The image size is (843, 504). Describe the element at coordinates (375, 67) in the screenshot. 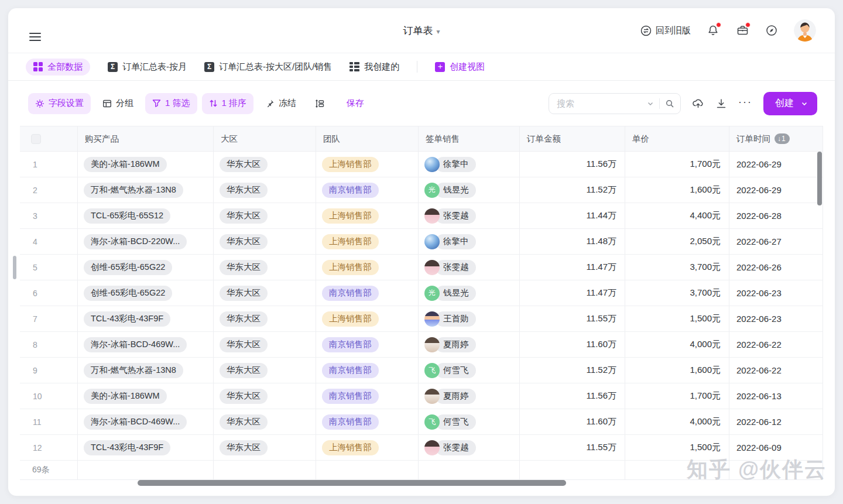

I see `view-tab-my-created: 我创建的` at that location.